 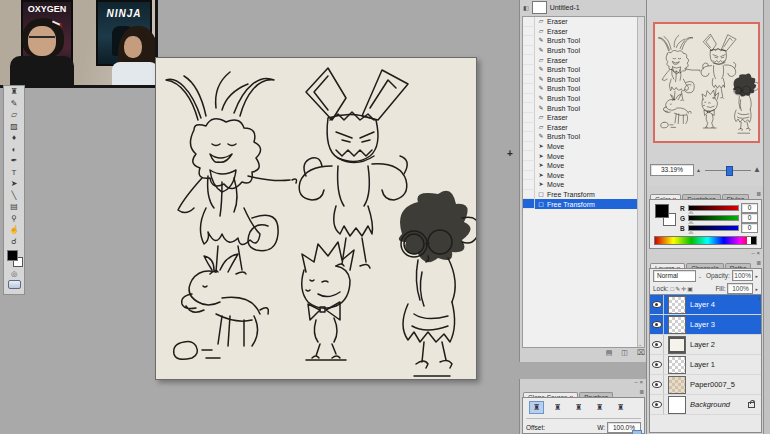 I want to click on history-snapshot-row: ◧ Untitled-1, so click(x=584, y=8).